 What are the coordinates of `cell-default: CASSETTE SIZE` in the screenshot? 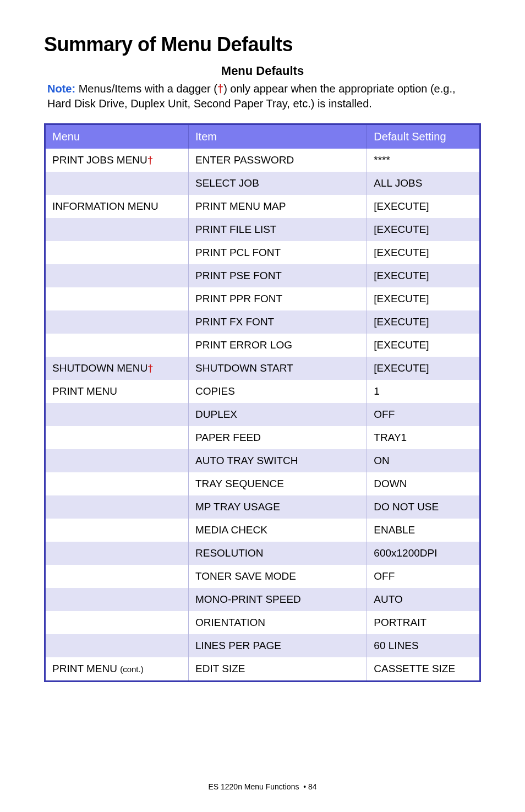 It's located at (424, 669).